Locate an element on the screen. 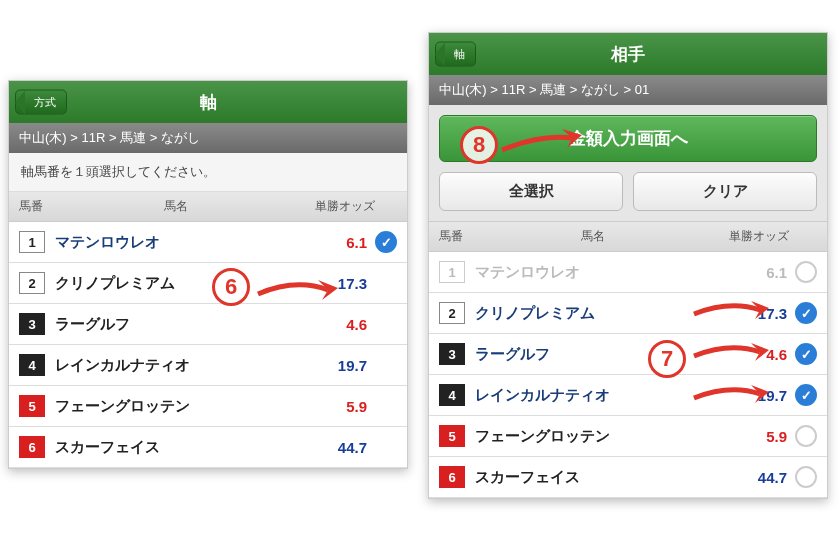 This screenshot has height=560, width=840. instruction-text: 軸馬番を１頭選択してください。 is located at coordinates (208, 172).